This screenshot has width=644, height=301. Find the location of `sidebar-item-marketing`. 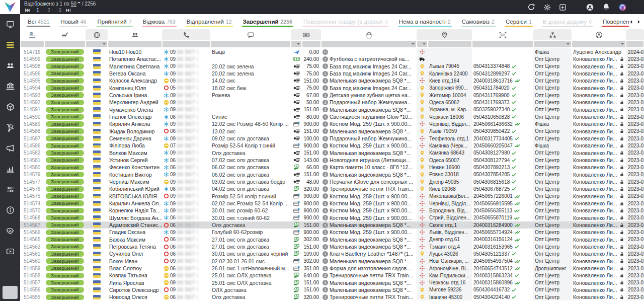

sidebar-item-marketing is located at coordinates (10, 149).